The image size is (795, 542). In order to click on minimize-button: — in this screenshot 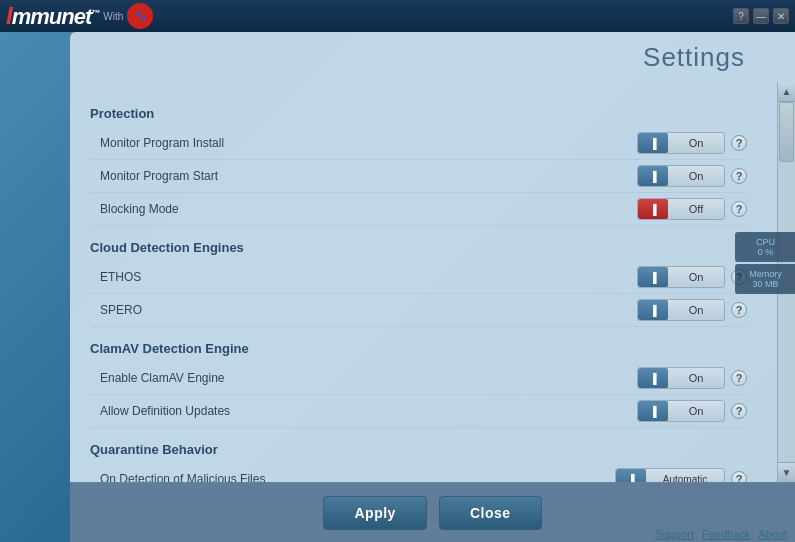, I will do `click(761, 16)`.